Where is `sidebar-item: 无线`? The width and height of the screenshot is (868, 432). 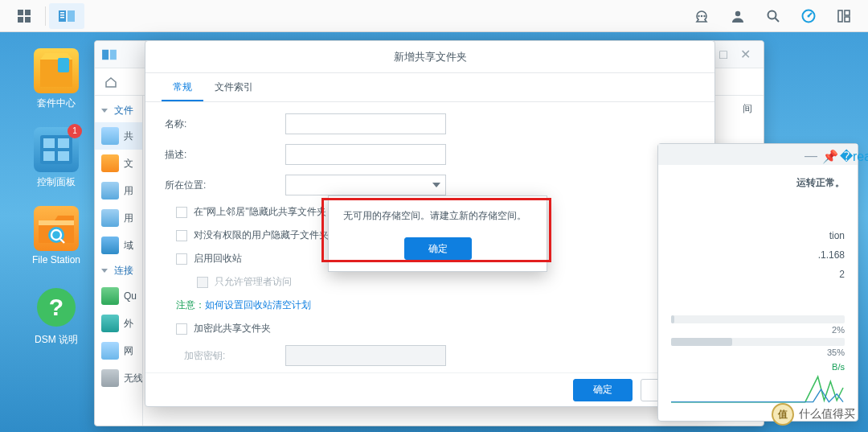
sidebar-item: 无线 is located at coordinates (119, 378).